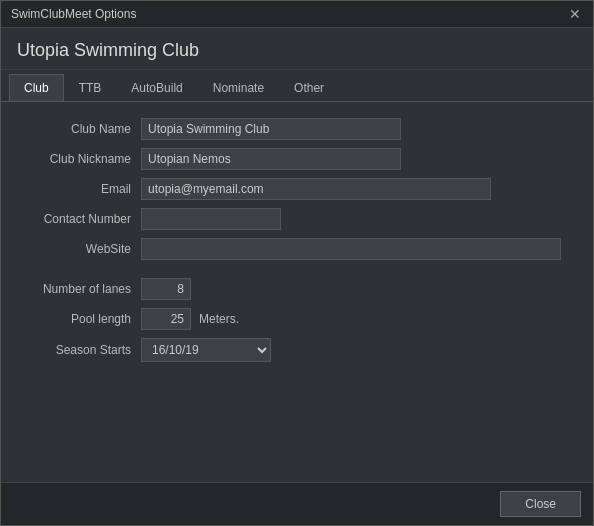 This screenshot has width=594, height=526. I want to click on tab-nominate: Nominate, so click(238, 88).